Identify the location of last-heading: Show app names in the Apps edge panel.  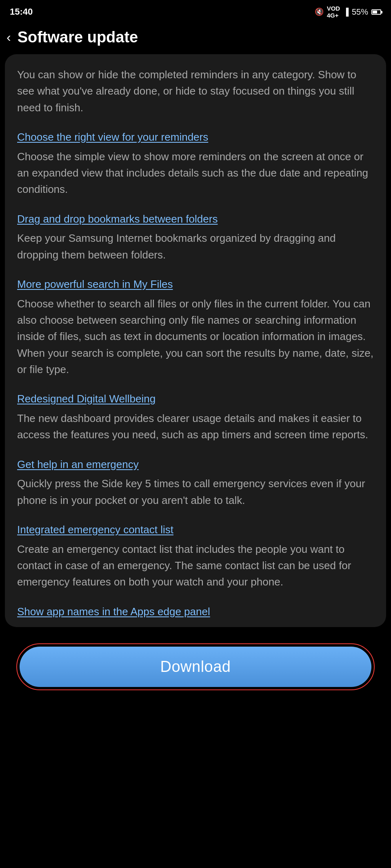
(196, 612).